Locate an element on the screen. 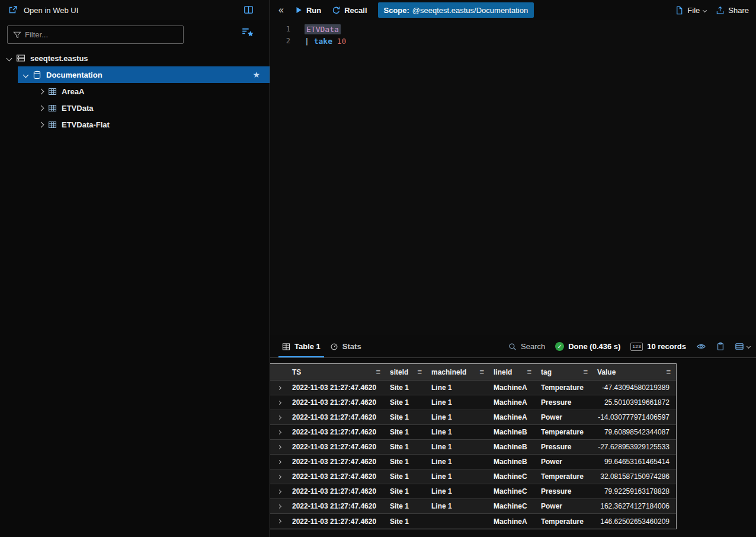 The height and width of the screenshot is (537, 756). tab-table-1: Table 1 is located at coordinates (301, 346).